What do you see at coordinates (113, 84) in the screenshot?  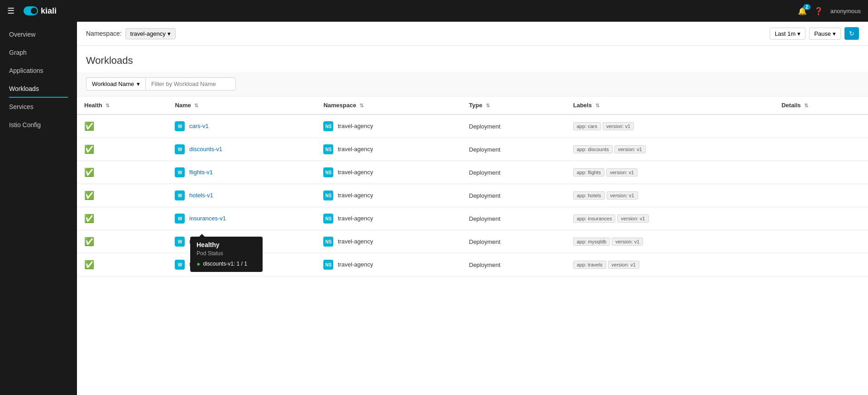 I see `filter-type-label: Workload Name` at bounding box center [113, 84].